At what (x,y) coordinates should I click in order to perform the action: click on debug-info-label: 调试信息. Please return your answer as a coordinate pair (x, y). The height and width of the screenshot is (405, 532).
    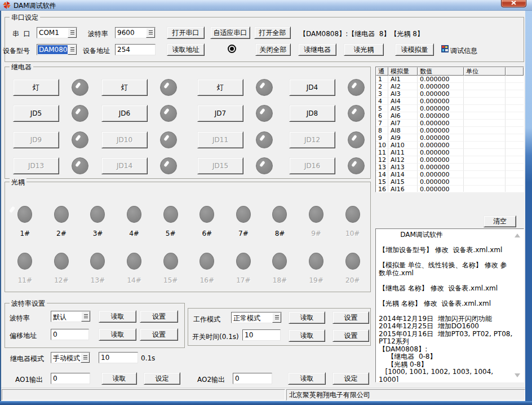
    Looking at the image, I should click on (464, 51).